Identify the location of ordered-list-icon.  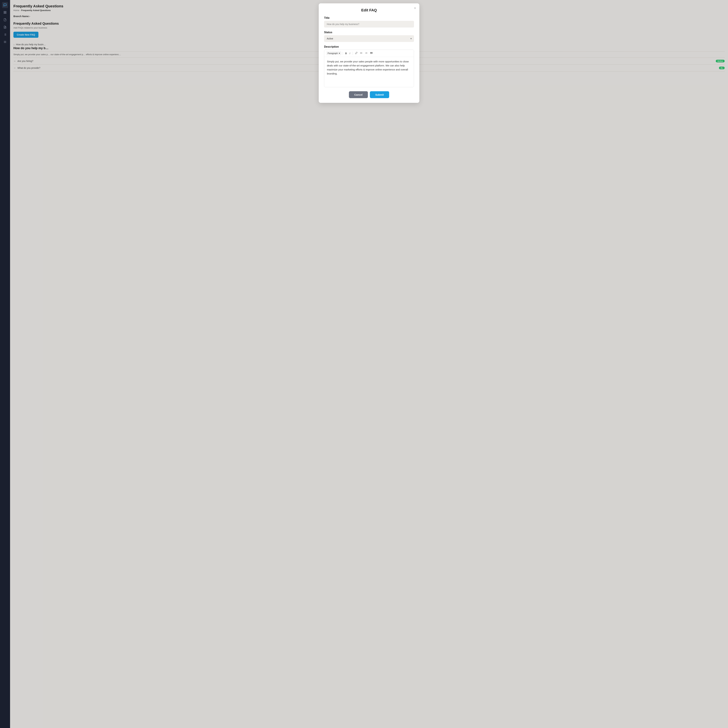
(366, 53).